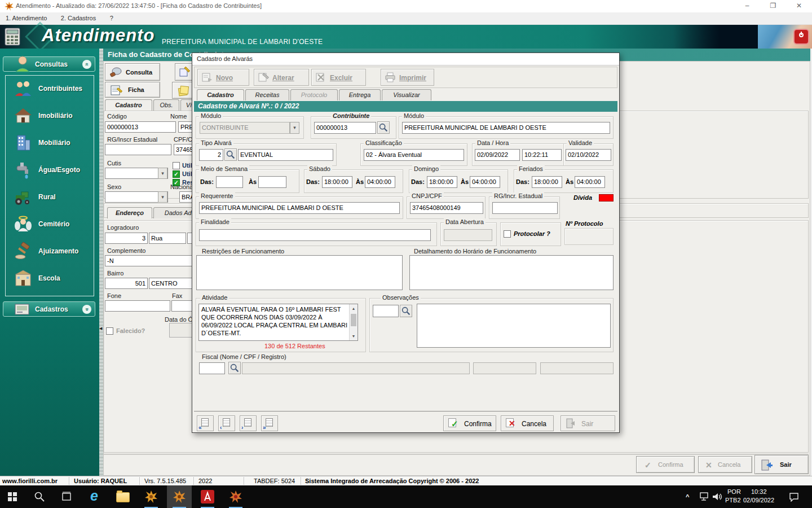 Image resolution: width=812 pixels, height=508 pixels. Describe the element at coordinates (39, 497) in the screenshot. I see `taskbar-search-button` at that location.